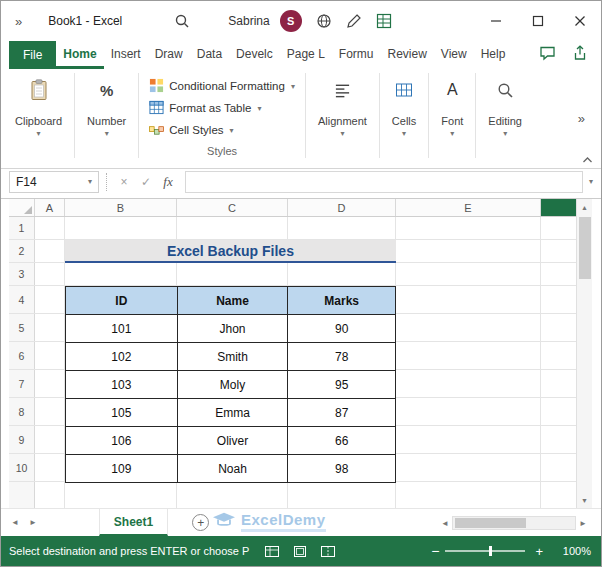 The width and height of the screenshot is (602, 567). What do you see at coordinates (300, 552) in the screenshot?
I see `page-layout-view-icon` at bounding box center [300, 552].